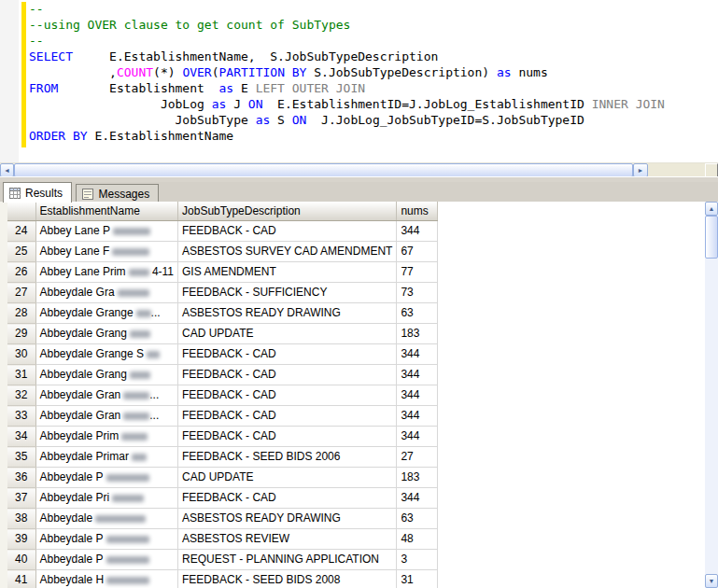  Describe the element at coordinates (7, 170) in the screenshot. I see `scroll-left-button: ◄` at that location.